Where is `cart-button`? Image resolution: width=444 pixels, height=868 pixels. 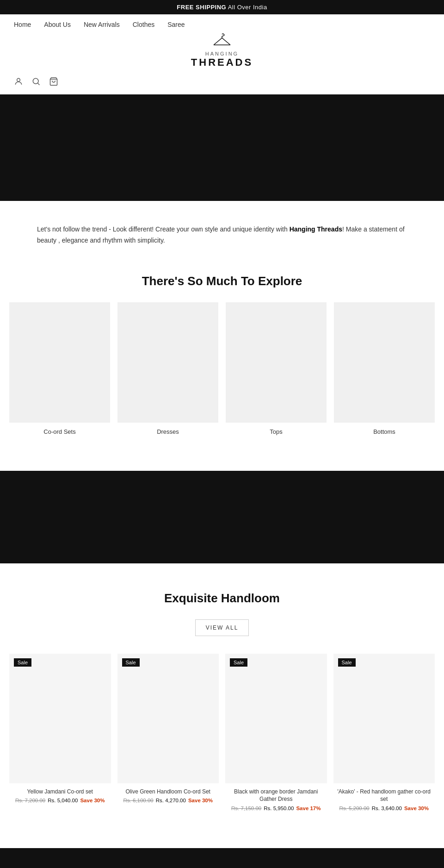
cart-button is located at coordinates (54, 82).